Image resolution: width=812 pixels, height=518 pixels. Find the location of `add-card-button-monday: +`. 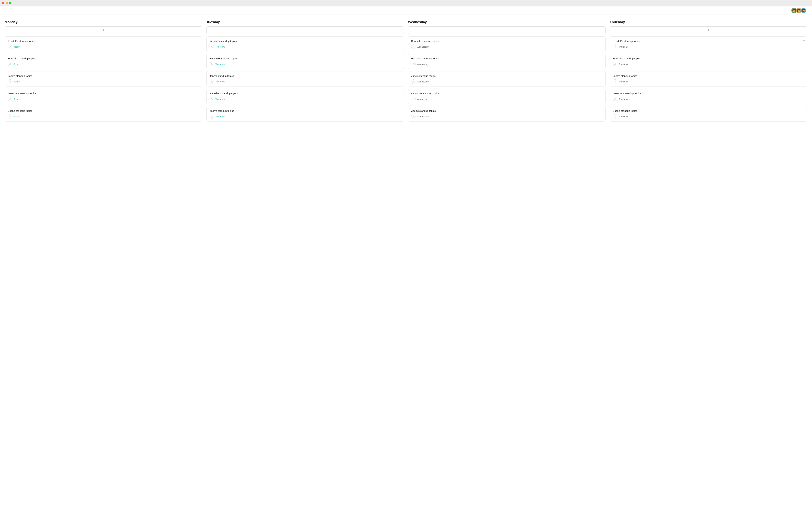

add-card-button-monday: + is located at coordinates (104, 30).